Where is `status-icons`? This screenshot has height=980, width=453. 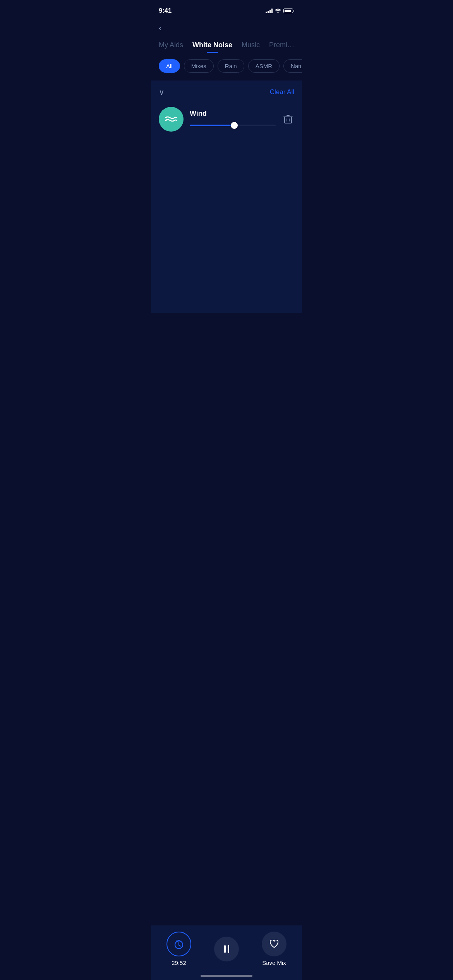
status-icons is located at coordinates (280, 11).